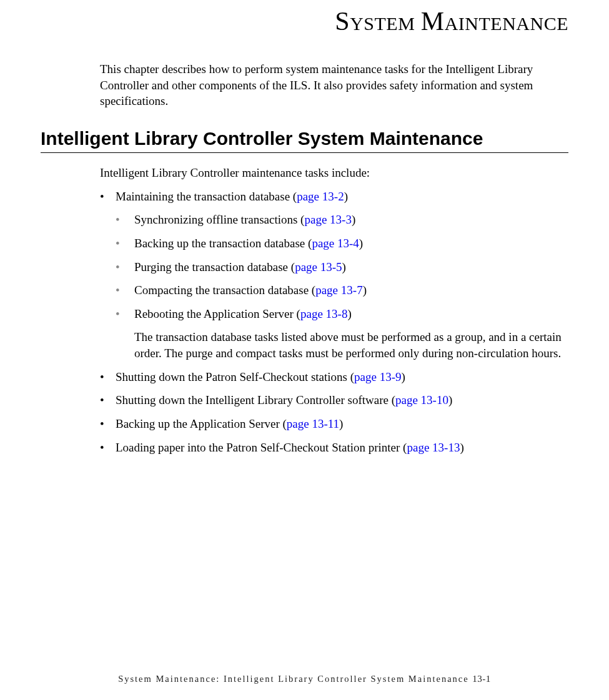 This screenshot has height=700, width=609. Describe the element at coordinates (342, 21) in the screenshot. I see `title-word1-first: S` at that location.